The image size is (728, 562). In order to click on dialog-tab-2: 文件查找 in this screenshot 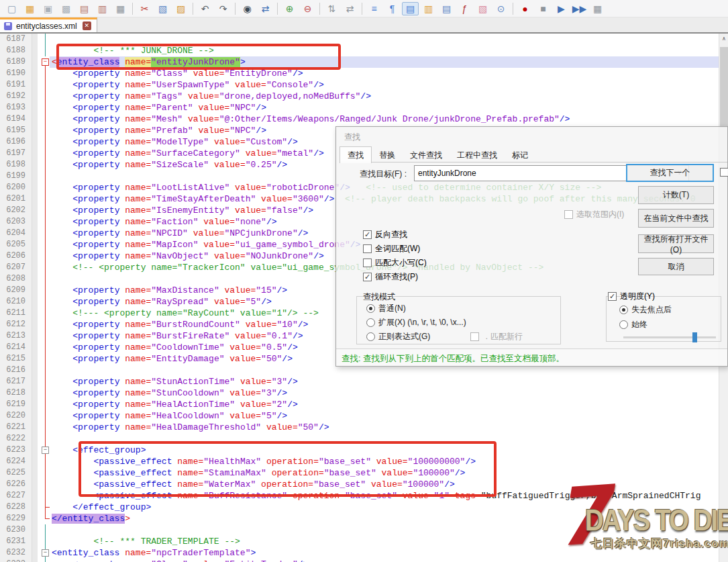, I will do `click(426, 155)`.